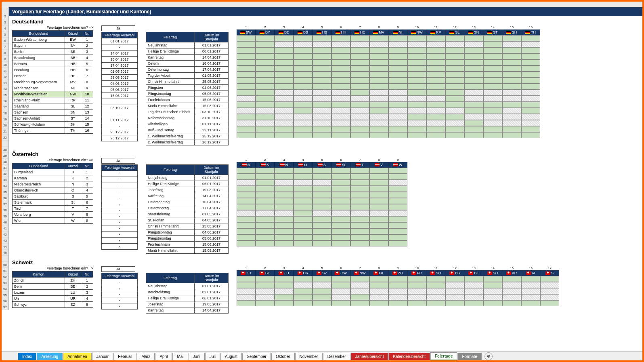 The width and height of the screenshot is (644, 362). Describe the element at coordinates (53, 40) in the screenshot. I see `table-row: Baden-WürttembergBW1` at that location.